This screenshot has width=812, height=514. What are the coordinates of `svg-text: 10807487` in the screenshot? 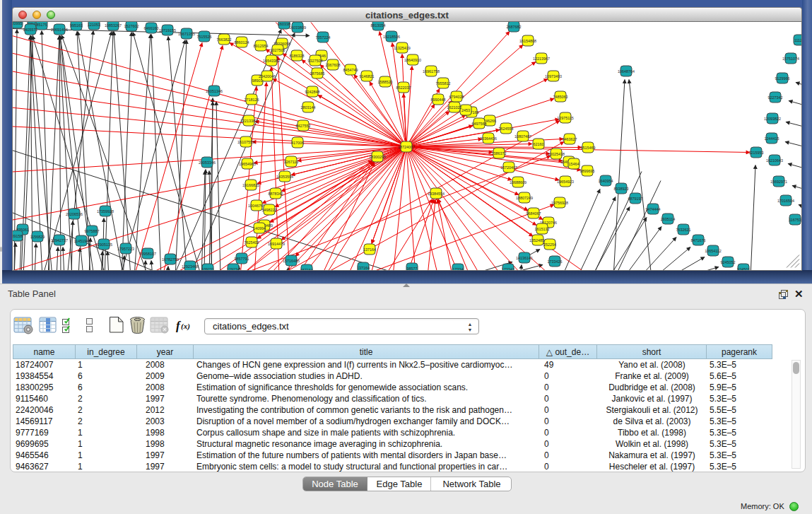 It's located at (523, 136).